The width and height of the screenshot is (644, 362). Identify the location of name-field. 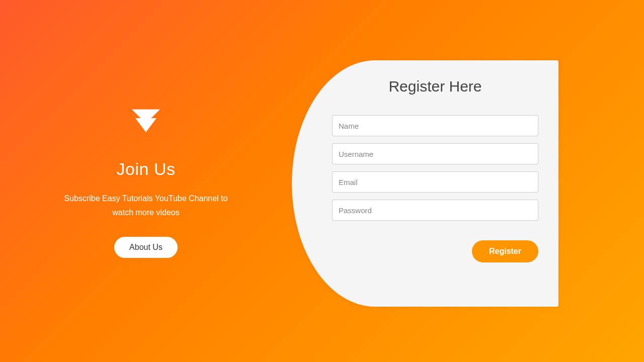
(435, 126).